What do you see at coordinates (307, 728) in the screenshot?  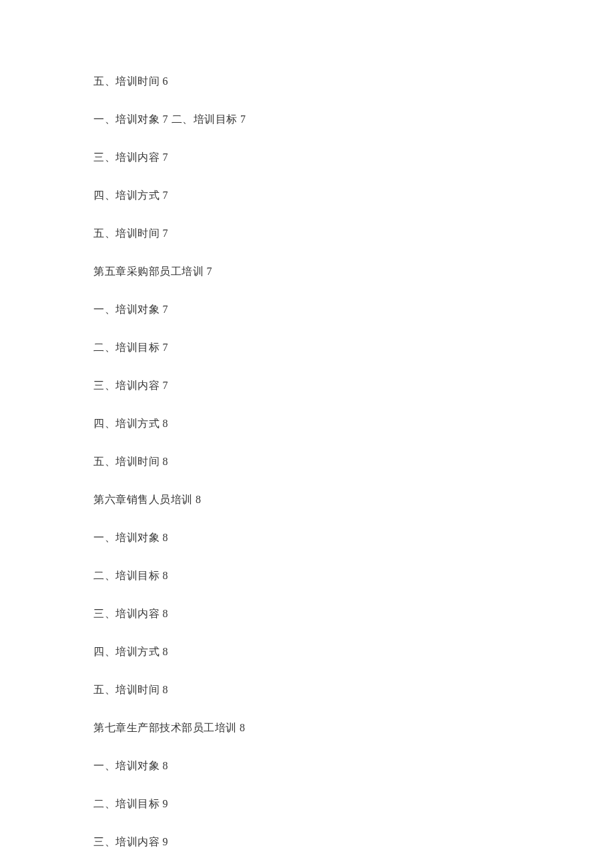 I see `toc-entry: 第七章生产部技术部员工培训 8` at bounding box center [307, 728].